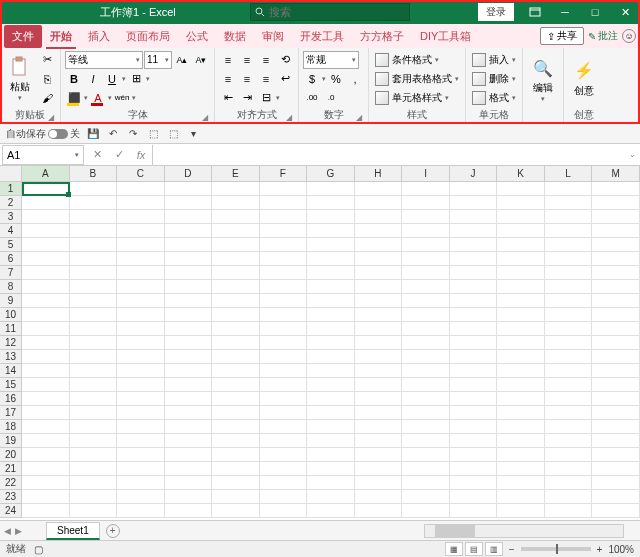  I want to click on redo-icon: ↷, so click(133, 134).